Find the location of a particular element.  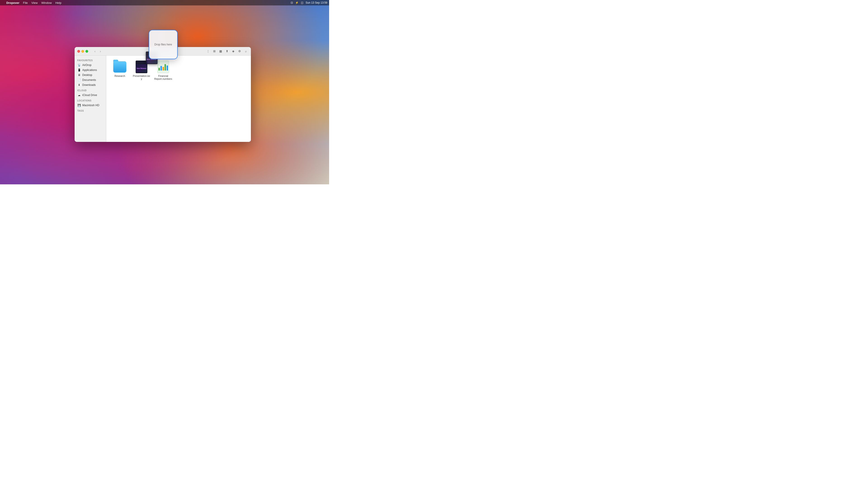

finder-toolbar-right: ⋮ ⊞ ▦ ⬆ ◈ ⚙ ⌕ is located at coordinates (227, 51).